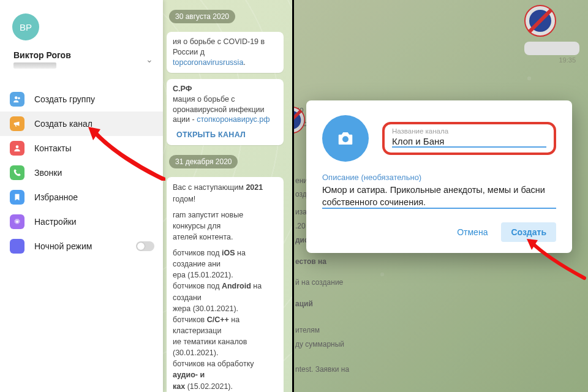  Describe the element at coordinates (469, 138) in the screenshot. I see `channel-name-field-highlight: Название канала` at that location.